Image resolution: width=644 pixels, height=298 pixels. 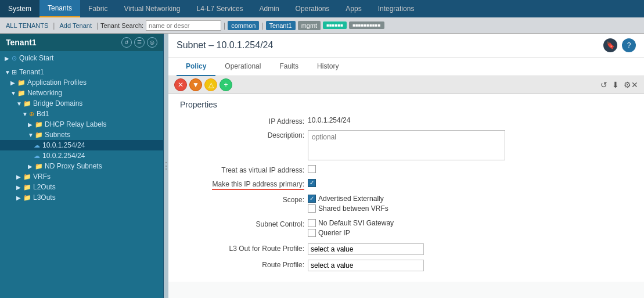 What do you see at coordinates (139, 42) in the screenshot?
I see `sidebar-header-icons: ↺ ☰ ◎` at bounding box center [139, 42].